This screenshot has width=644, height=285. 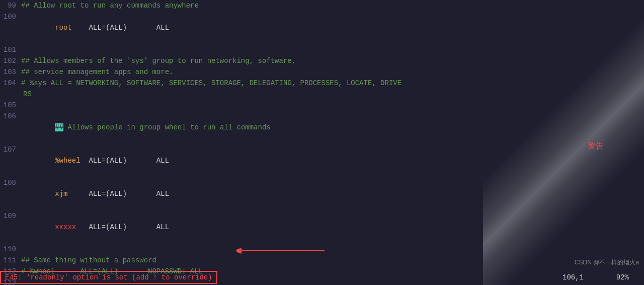 I want to click on warning-annotation: 警告, so click(x=596, y=146).